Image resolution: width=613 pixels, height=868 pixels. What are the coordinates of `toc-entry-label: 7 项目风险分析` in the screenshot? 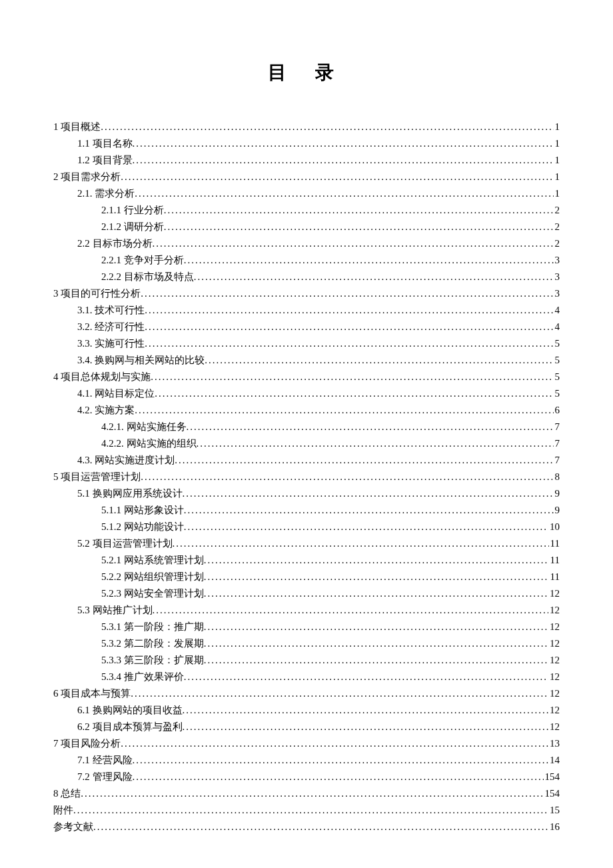 It's located at (87, 743).